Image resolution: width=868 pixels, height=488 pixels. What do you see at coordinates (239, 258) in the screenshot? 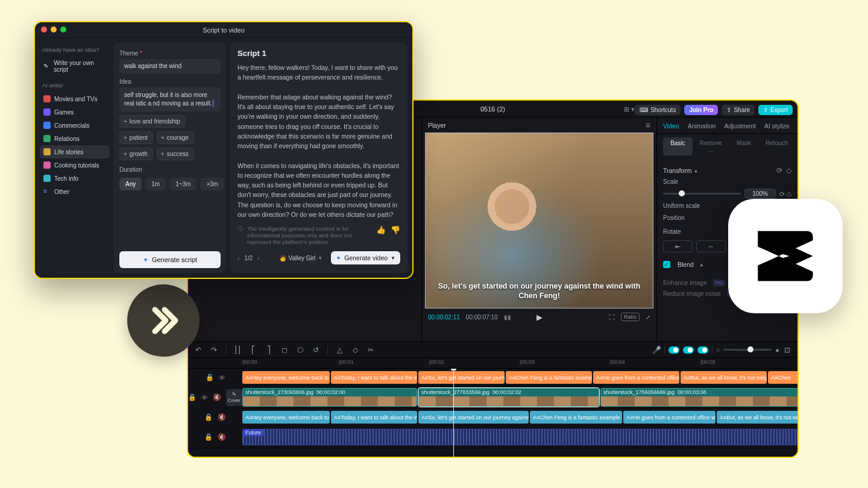
I see `prev-script-icon: ‹` at bounding box center [239, 258].